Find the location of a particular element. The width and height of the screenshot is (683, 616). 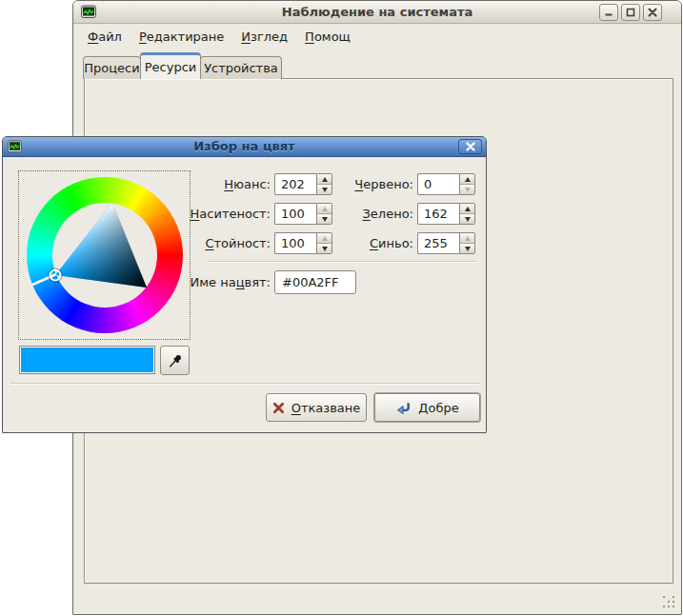

menu-edit: Редактиране is located at coordinates (181, 36).